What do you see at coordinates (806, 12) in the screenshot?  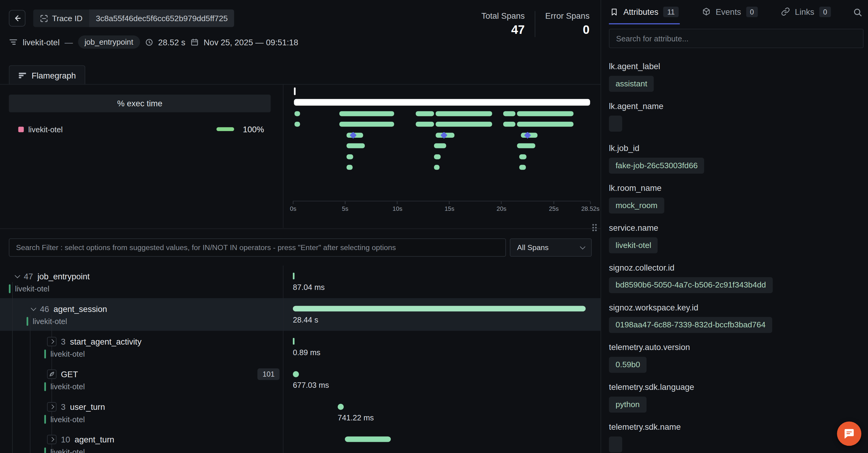 I see `tab-links: Links 0` at bounding box center [806, 12].